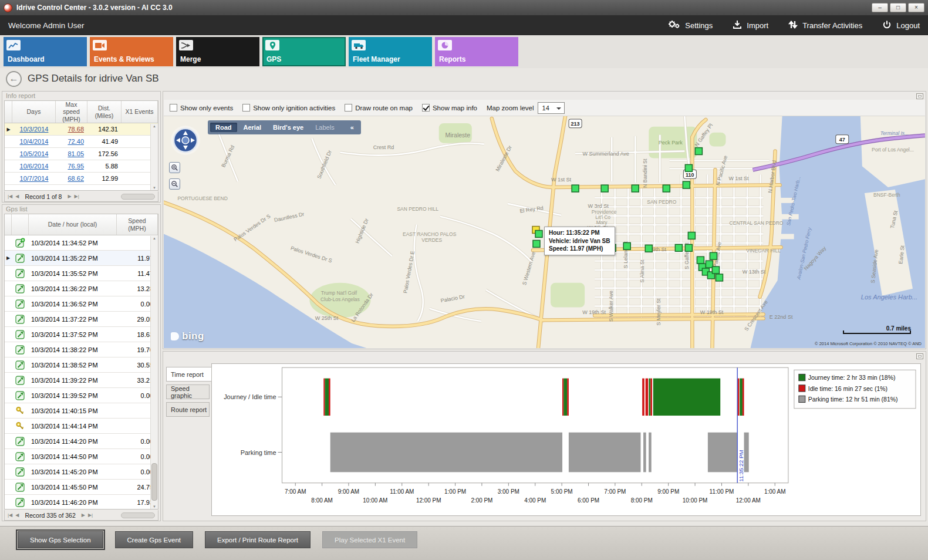  Describe the element at coordinates (916, 8) in the screenshot. I see `close-button: ×` at that location.